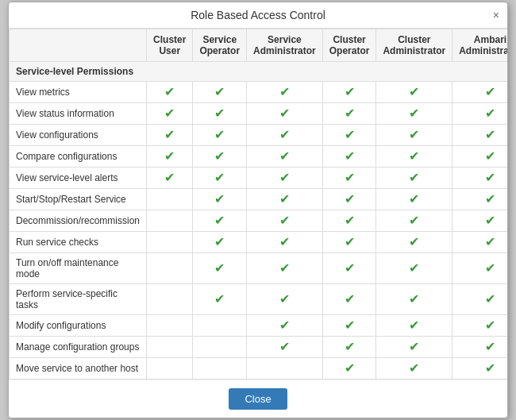 The width and height of the screenshot is (516, 420). What do you see at coordinates (259, 326) in the screenshot?
I see `table-row: Modify configurations✔✔✔✔` at bounding box center [259, 326].